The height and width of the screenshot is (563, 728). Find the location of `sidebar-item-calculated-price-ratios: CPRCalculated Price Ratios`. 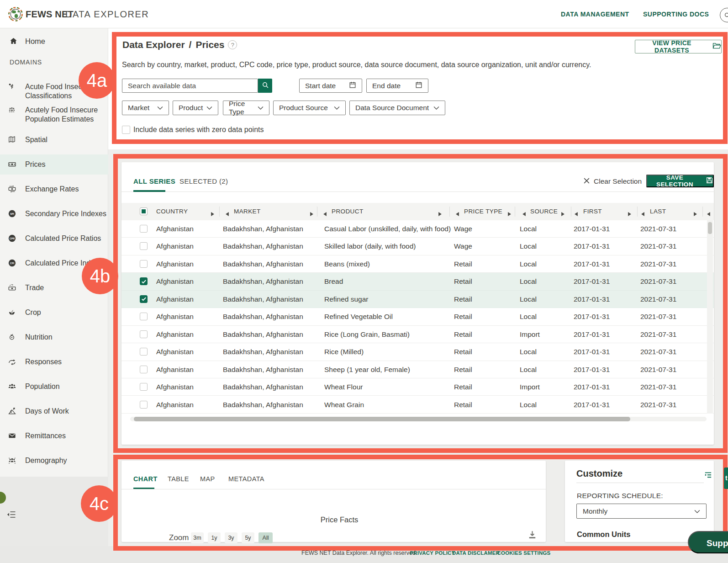

sidebar-item-calculated-price-ratios: CPRCalculated Price Ratios is located at coordinates (54, 239).